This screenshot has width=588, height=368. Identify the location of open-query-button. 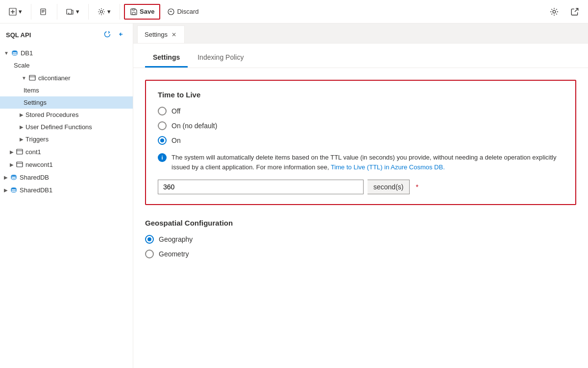
(44, 12).